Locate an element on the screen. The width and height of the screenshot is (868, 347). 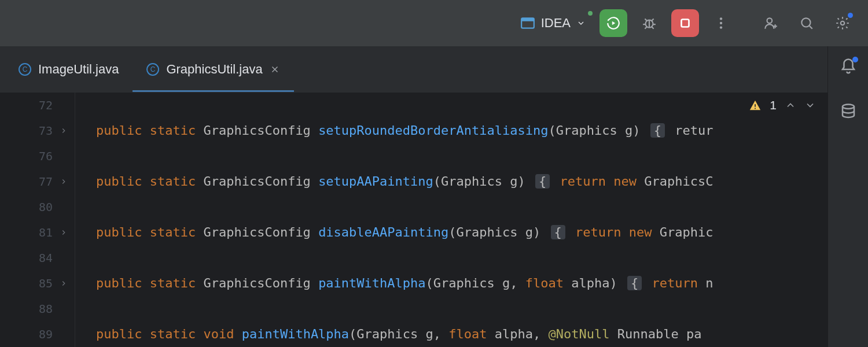
token-param-name: pa is located at coordinates (694, 334).